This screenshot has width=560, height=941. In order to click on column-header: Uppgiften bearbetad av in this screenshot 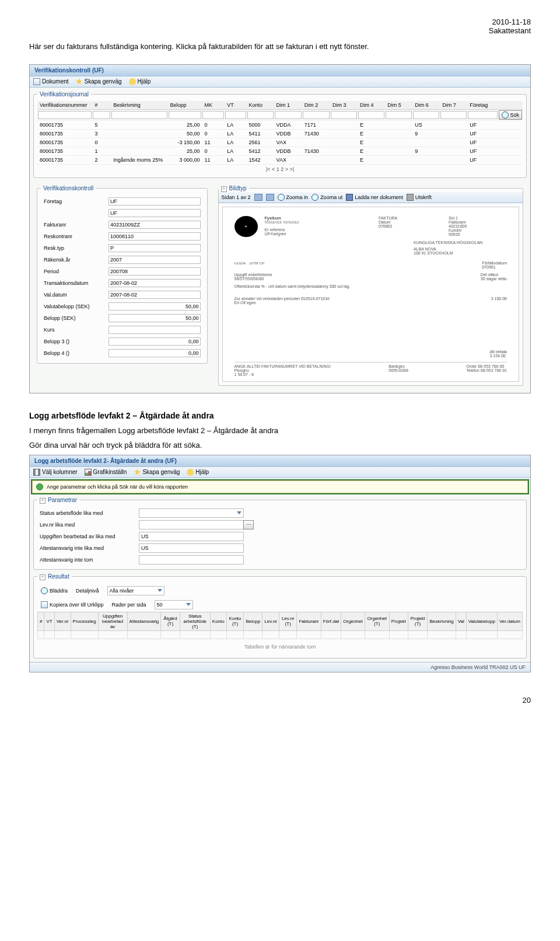, I will do `click(113, 621)`.